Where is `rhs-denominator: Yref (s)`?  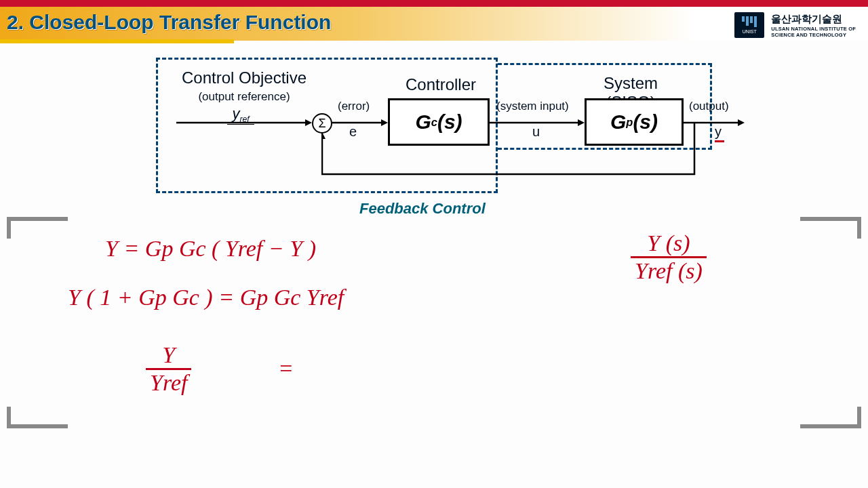 rhs-denominator: Yref (s) is located at coordinates (669, 270).